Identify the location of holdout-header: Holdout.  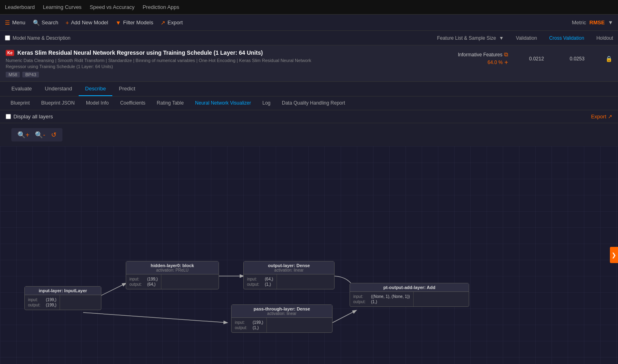
(605, 38).